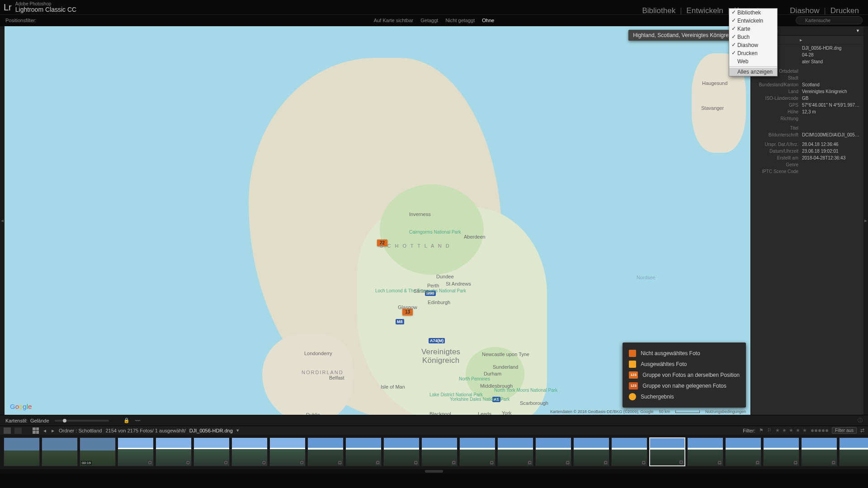  Describe the element at coordinates (753, 29) in the screenshot. I see `menu-item-map: Karte` at that location.